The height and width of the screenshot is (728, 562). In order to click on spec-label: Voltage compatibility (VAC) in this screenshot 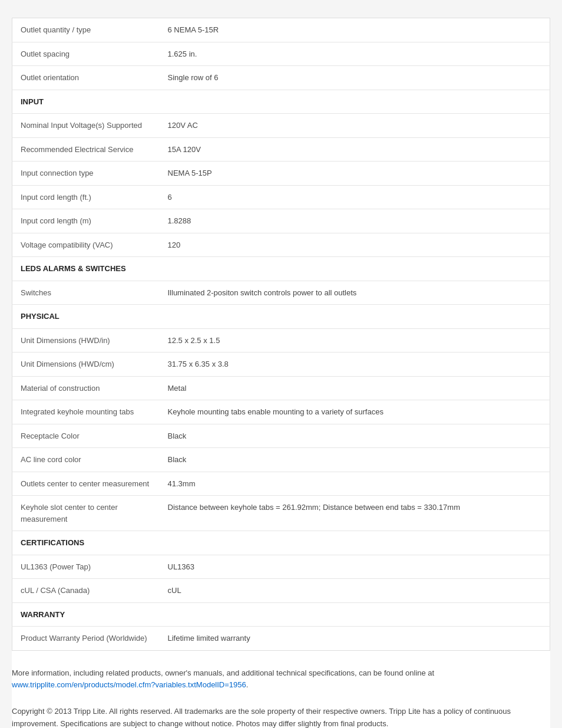, I will do `click(86, 245)`.